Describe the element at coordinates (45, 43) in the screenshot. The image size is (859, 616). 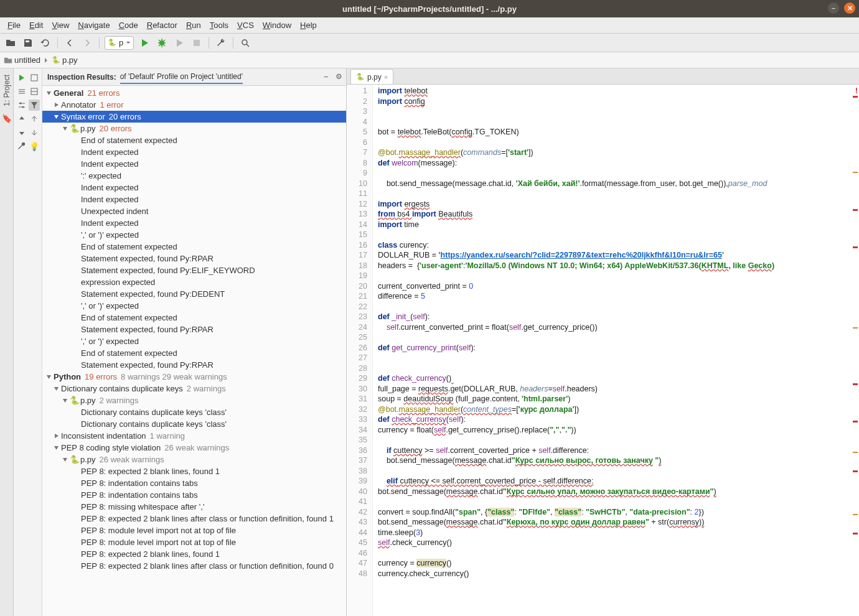
I see `refresh-icon` at that location.